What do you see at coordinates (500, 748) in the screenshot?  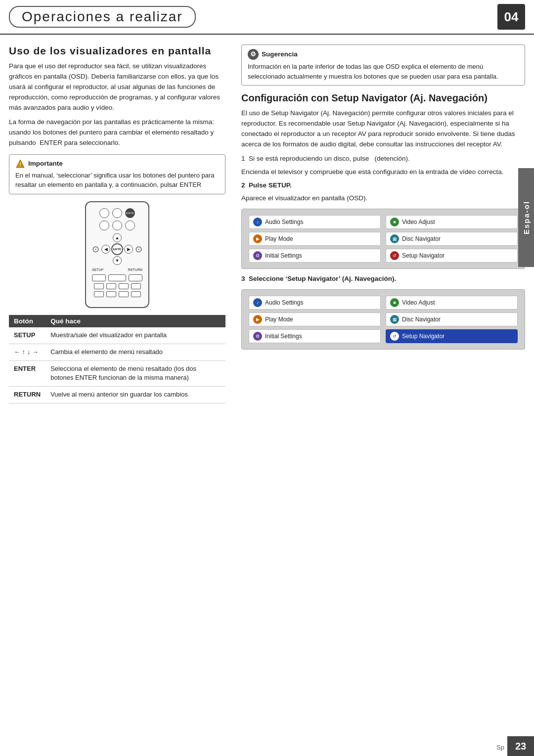 I see `page-suffix: Sp` at bounding box center [500, 748].